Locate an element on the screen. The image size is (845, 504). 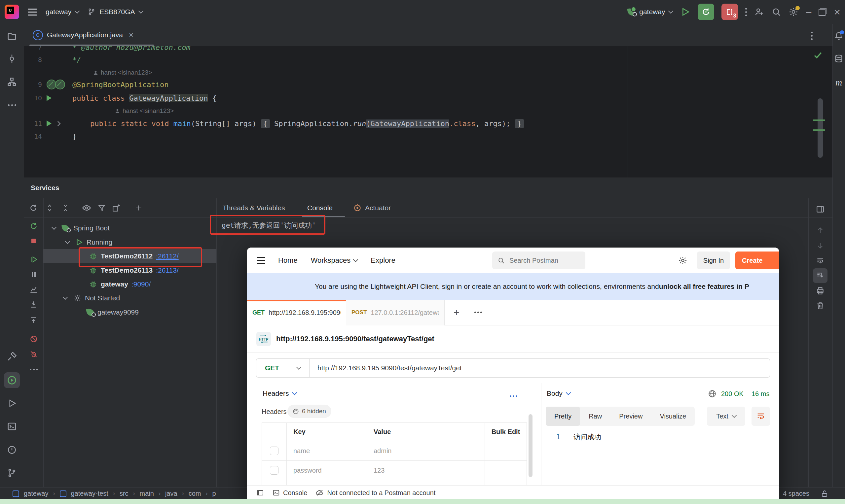
format-selector: Text is located at coordinates (726, 416).